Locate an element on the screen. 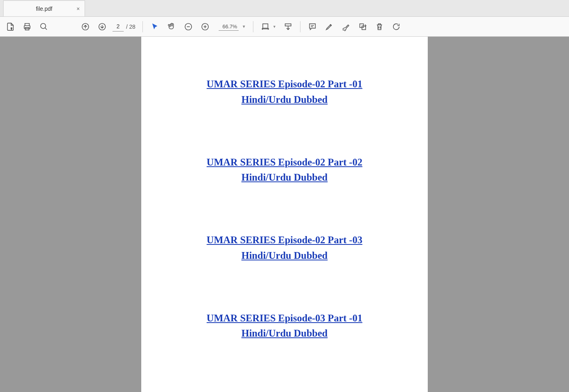 The width and height of the screenshot is (569, 392). document-link: UMAR SERIES Episode-03 Part -02Hindi/Urd… is located at coordinates (284, 390).